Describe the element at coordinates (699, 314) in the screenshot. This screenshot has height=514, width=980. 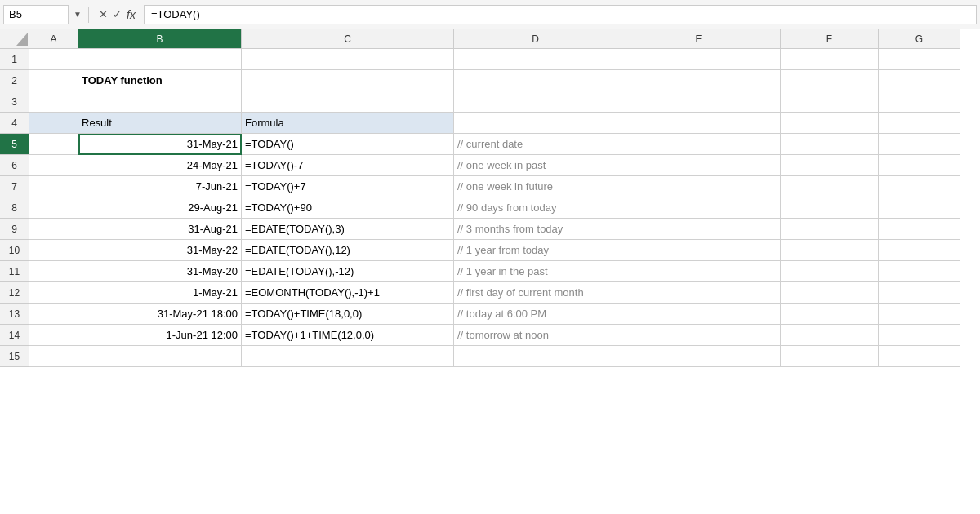
I see `cell-e13` at that location.